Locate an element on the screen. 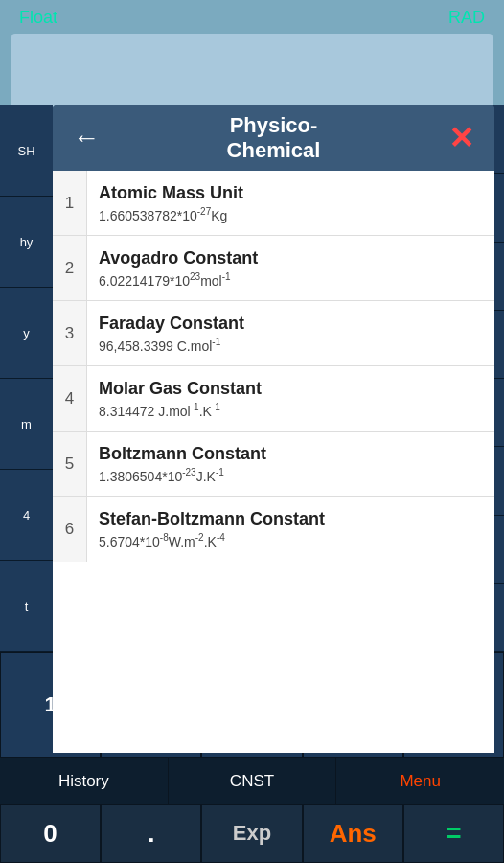 The image size is (504, 863). constant-value-6: 5.6704*10-8W.m-2.K-4 is located at coordinates (291, 541).